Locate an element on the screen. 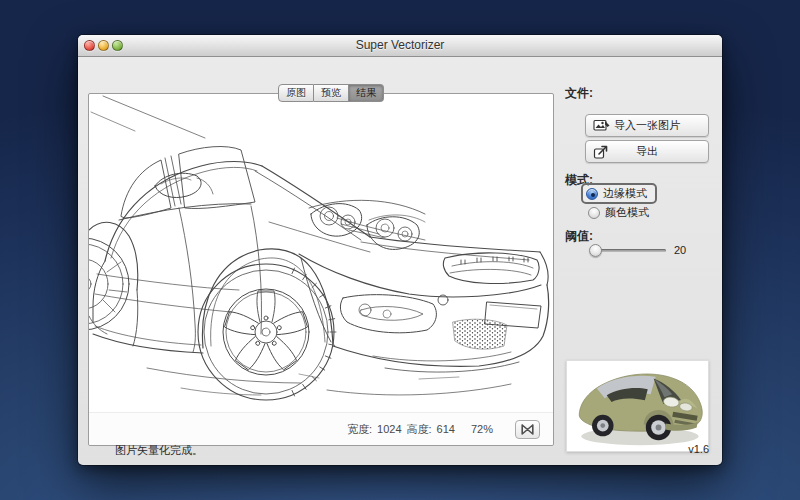 This screenshot has width=800, height=500. width-label: 宽度: is located at coordinates (360, 430).